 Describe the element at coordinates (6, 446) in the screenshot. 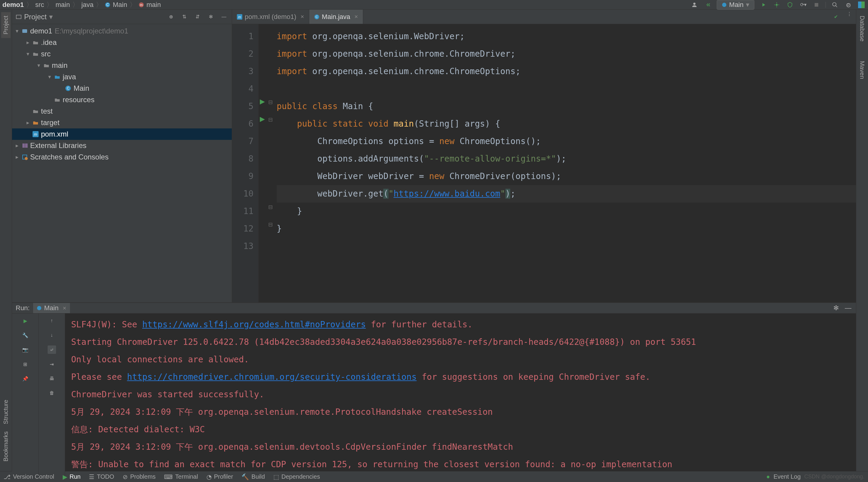

I see `bookmarks-tool-tab: Bookmarks` at that location.